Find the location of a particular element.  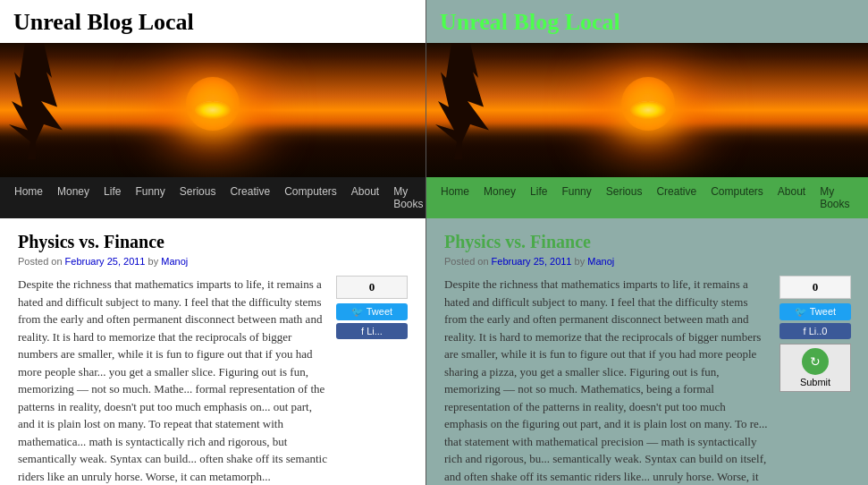

tweet-icon-left: 🐦 is located at coordinates (359, 311).